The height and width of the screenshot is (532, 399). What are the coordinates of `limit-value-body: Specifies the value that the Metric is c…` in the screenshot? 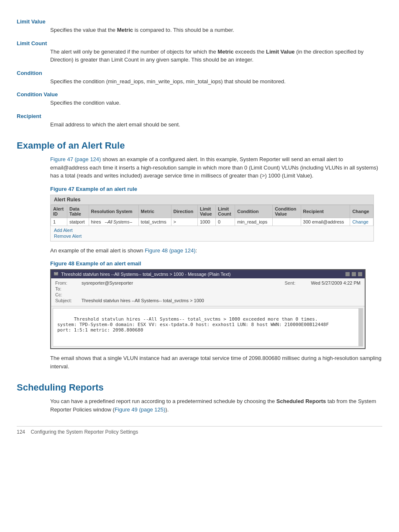 It's located at (216, 30).